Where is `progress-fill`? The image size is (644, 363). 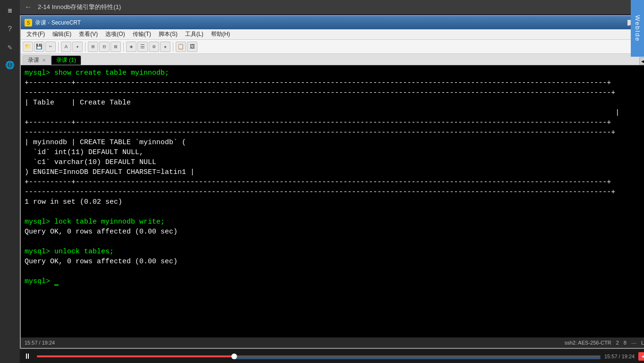
progress-fill is located at coordinates (136, 356).